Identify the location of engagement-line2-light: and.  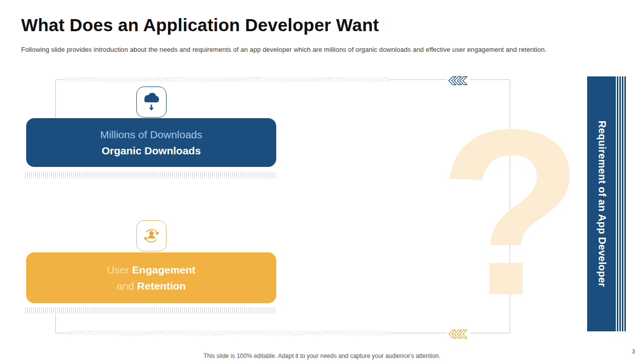
(126, 286).